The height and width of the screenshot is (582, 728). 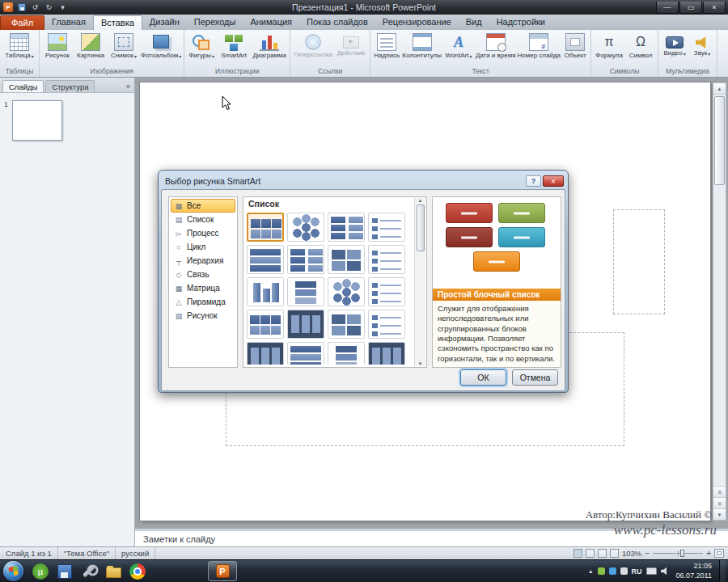 I want to click on category-all: ▦Все, so click(x=203, y=205).